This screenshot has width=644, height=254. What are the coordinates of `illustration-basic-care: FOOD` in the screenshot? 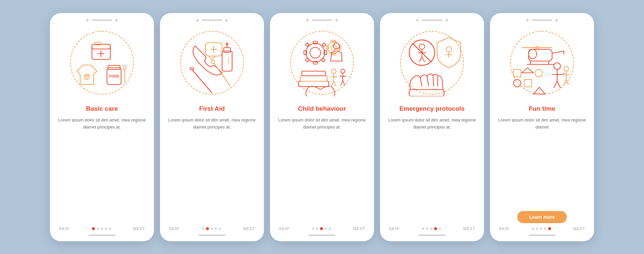 It's located at (102, 63).